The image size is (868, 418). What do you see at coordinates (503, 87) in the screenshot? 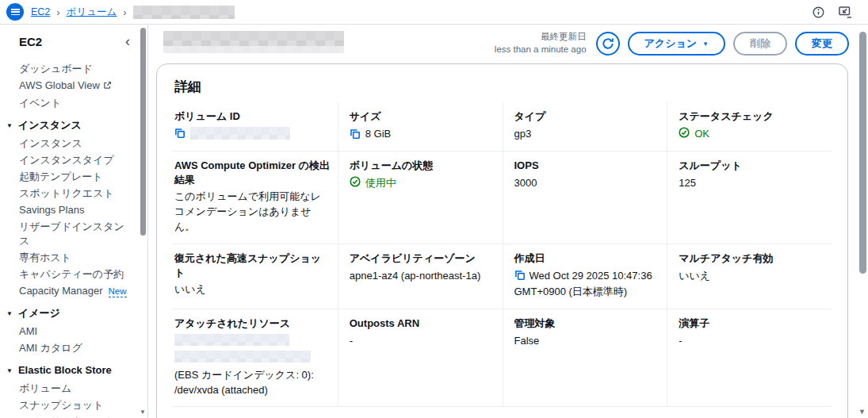
I see `details-heading: 詳細` at bounding box center [503, 87].